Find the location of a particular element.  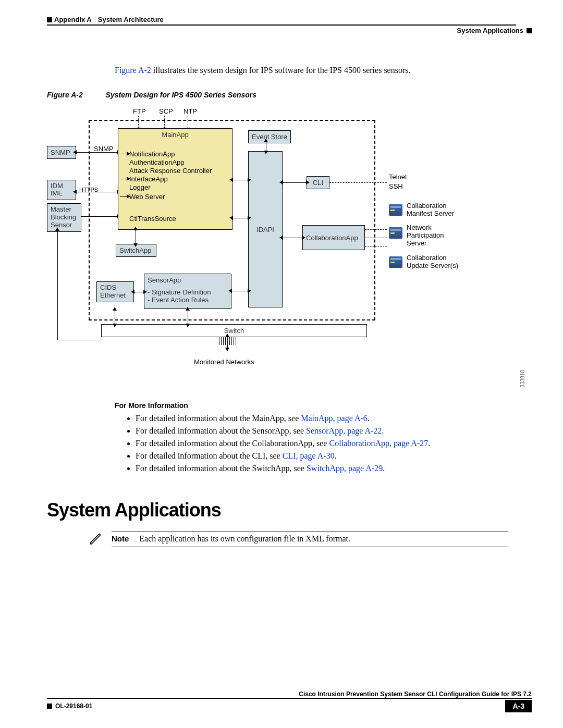

ear-label: - Event Action Rules is located at coordinates (188, 300).